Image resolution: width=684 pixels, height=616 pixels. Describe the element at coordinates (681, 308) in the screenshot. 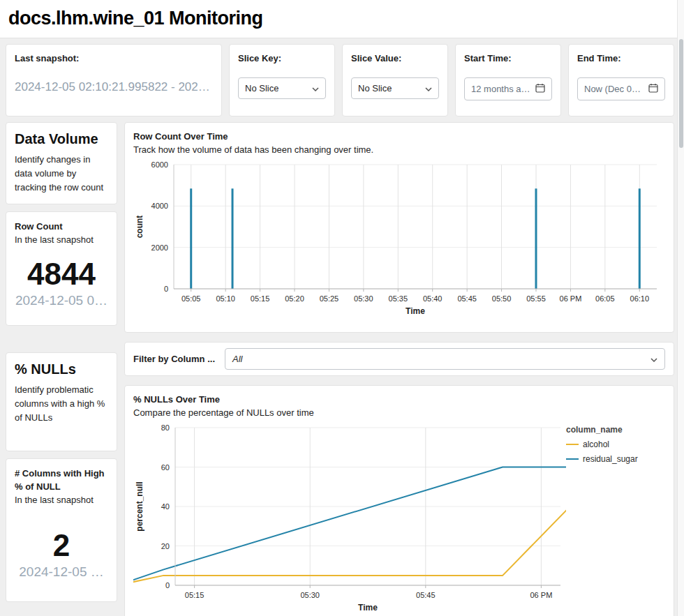

I see `vertical-scrollbar` at that location.